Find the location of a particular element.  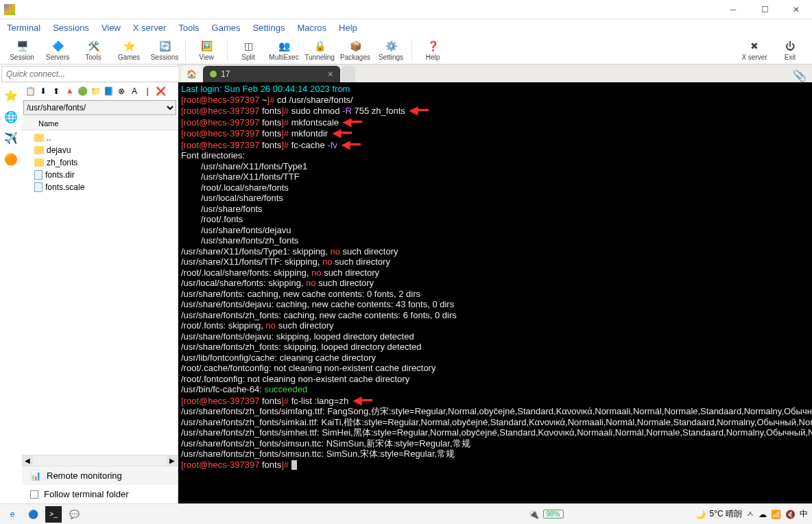

tool-multiexec-button: 👥MultiExec is located at coordinates (284, 50).